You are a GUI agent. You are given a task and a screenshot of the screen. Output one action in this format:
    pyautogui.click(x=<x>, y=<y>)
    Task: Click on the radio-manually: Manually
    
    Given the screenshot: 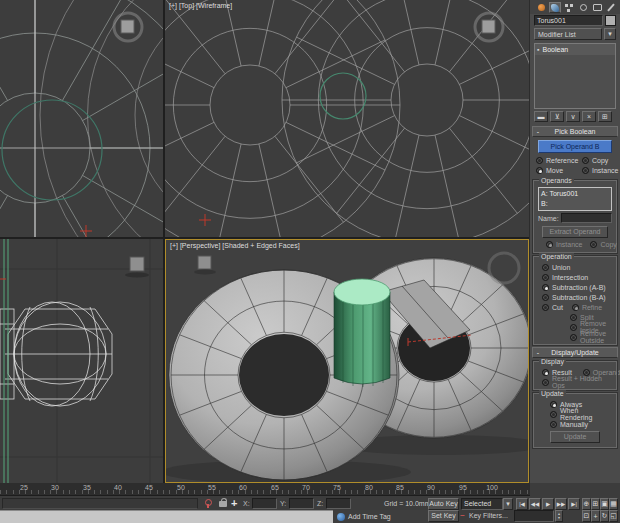 What is the action you would take?
    pyautogui.click(x=569, y=424)
    